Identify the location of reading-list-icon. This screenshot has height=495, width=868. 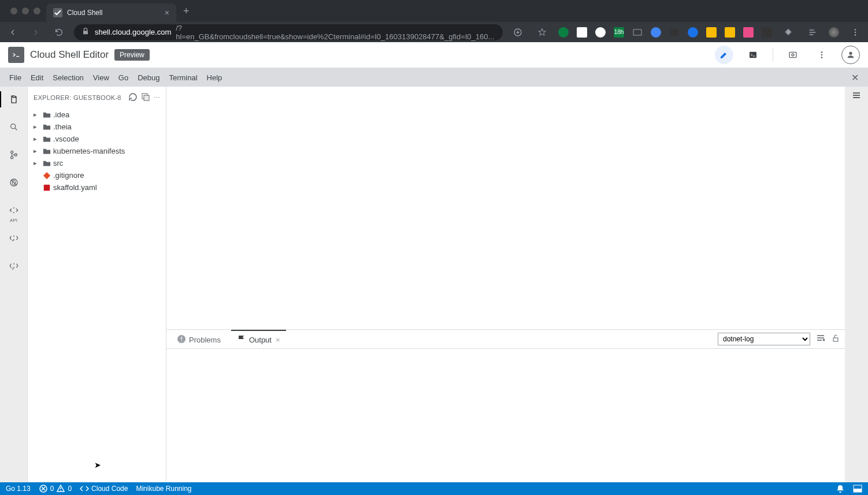
(813, 32).